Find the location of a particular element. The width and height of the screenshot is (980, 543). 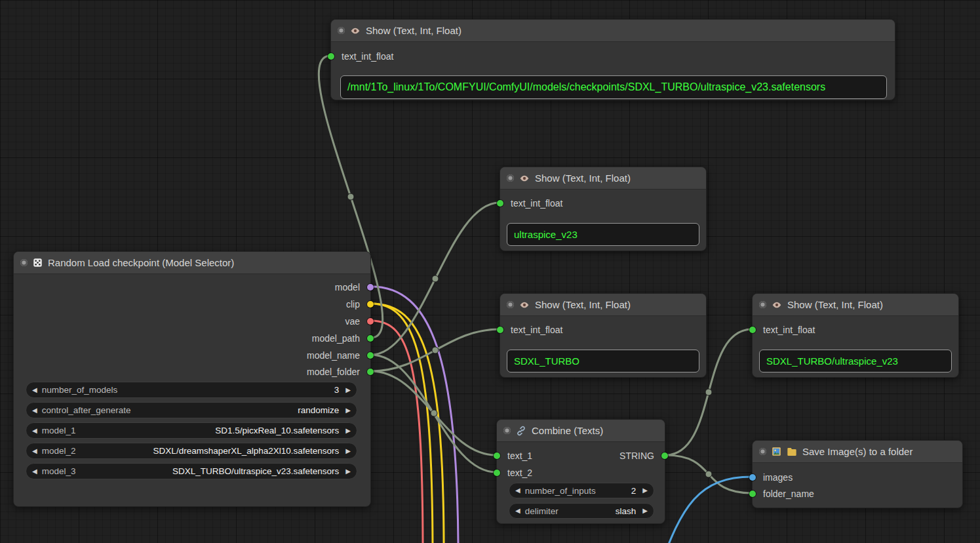

widget-delimiter: ◀ delimiter slash ▶ is located at coordinates (581, 511).